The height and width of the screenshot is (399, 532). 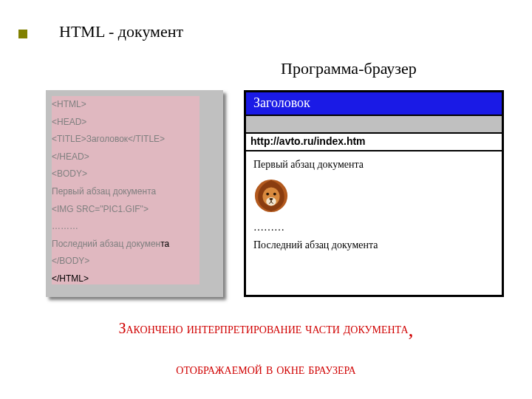 I want to click on heading-browser-program: Программа-браузер, so click(x=349, y=69).